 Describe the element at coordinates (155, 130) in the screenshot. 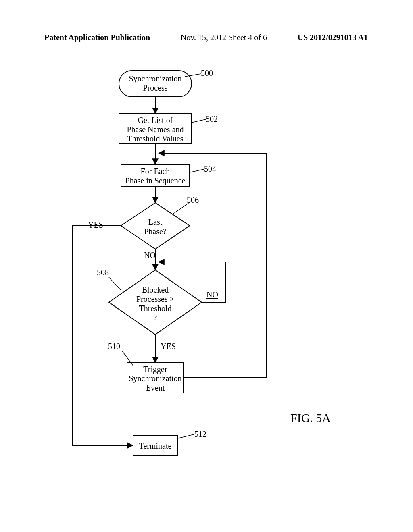

I see `node-502-label: Get List of Phase Names and Threshold Va…` at that location.